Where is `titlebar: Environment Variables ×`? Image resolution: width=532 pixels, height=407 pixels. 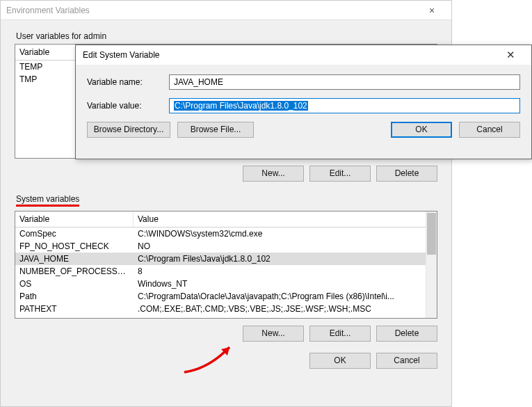 titlebar: Environment Variables × is located at coordinates (226, 10).